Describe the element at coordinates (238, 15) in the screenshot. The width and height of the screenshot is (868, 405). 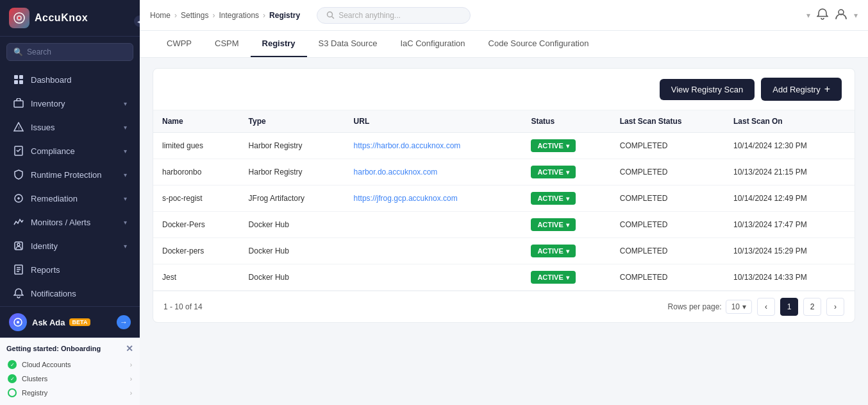
I see `breadcrumb-integrations: Integrations` at that location.